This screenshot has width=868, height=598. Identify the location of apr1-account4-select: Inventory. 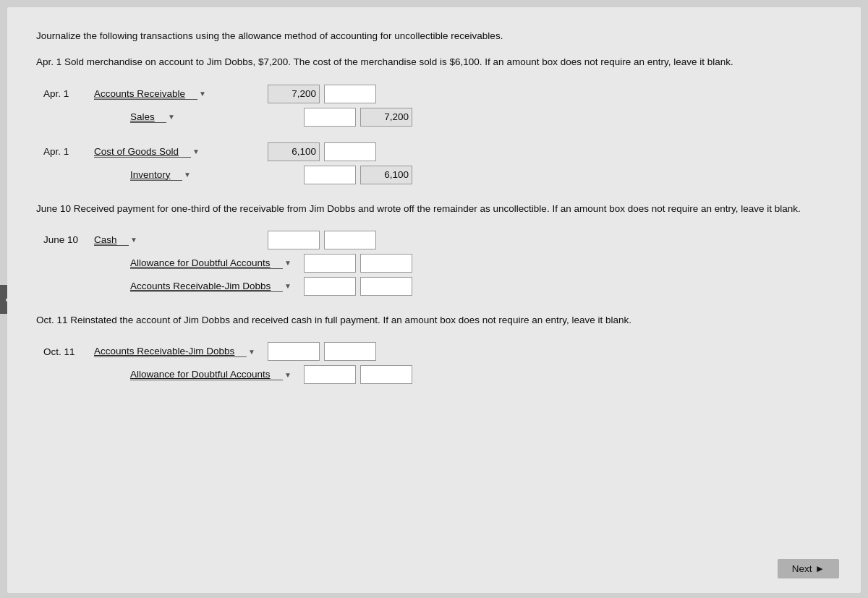
(156, 175).